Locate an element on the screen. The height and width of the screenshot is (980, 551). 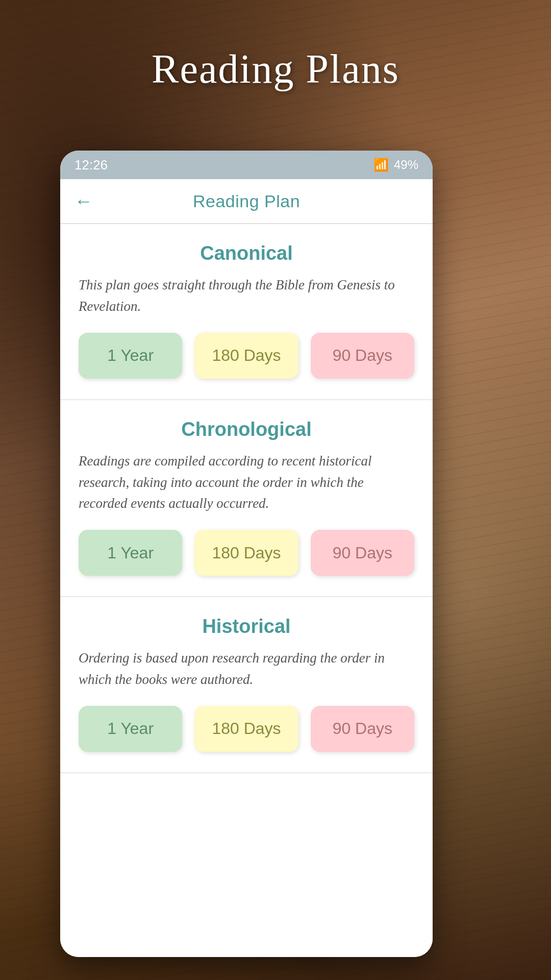
historical-1year-button: 1 Year is located at coordinates (131, 729).